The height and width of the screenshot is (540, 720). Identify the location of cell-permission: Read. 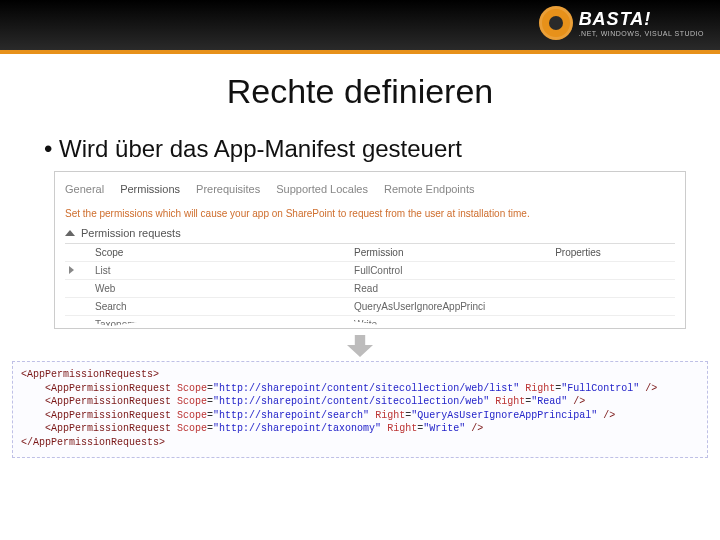
(450, 289).